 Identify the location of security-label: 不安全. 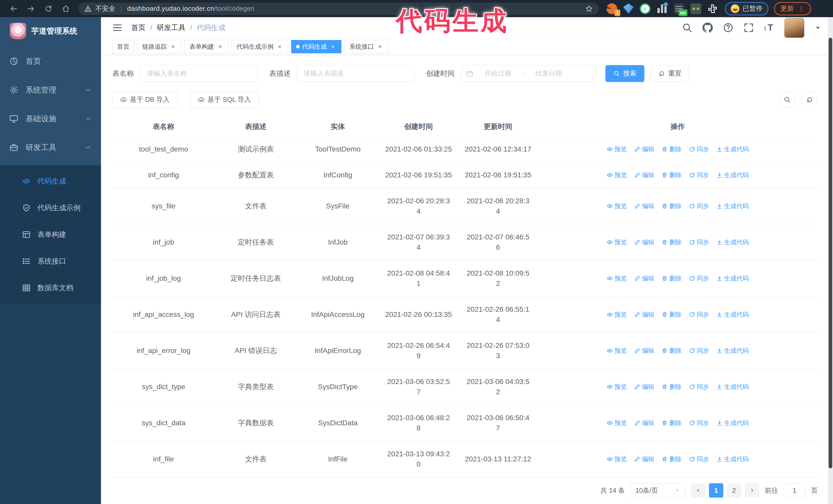
(105, 9).